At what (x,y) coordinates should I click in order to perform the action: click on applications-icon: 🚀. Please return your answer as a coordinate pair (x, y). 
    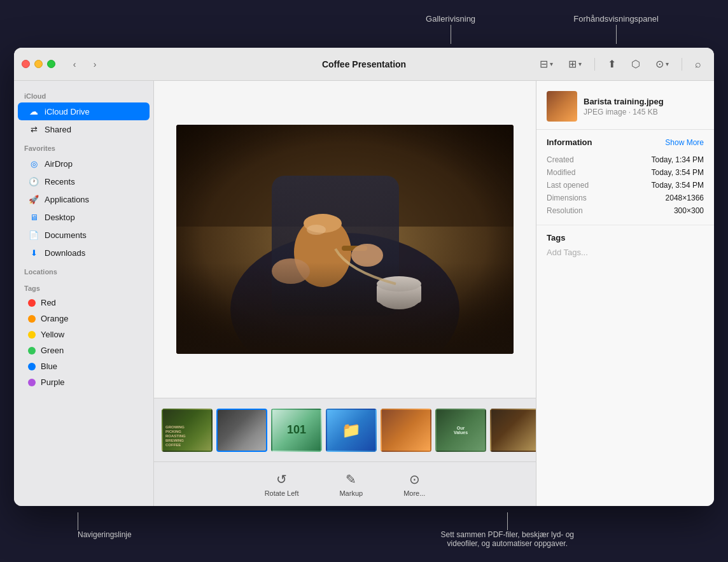
    Looking at the image, I should click on (34, 199).